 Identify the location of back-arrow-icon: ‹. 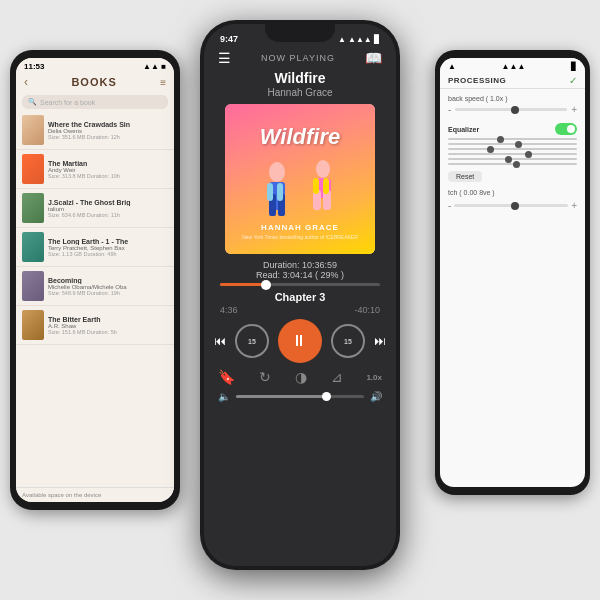
(26, 82).